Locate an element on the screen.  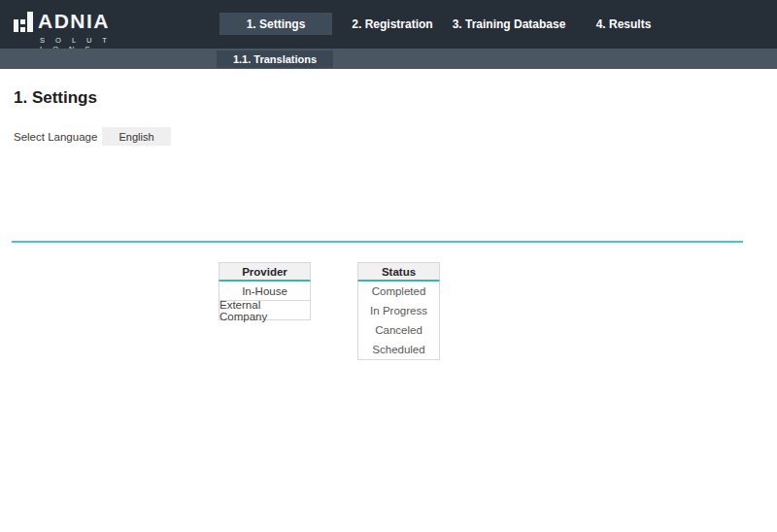
tab-registration: 2. Registration is located at coordinates (392, 23).